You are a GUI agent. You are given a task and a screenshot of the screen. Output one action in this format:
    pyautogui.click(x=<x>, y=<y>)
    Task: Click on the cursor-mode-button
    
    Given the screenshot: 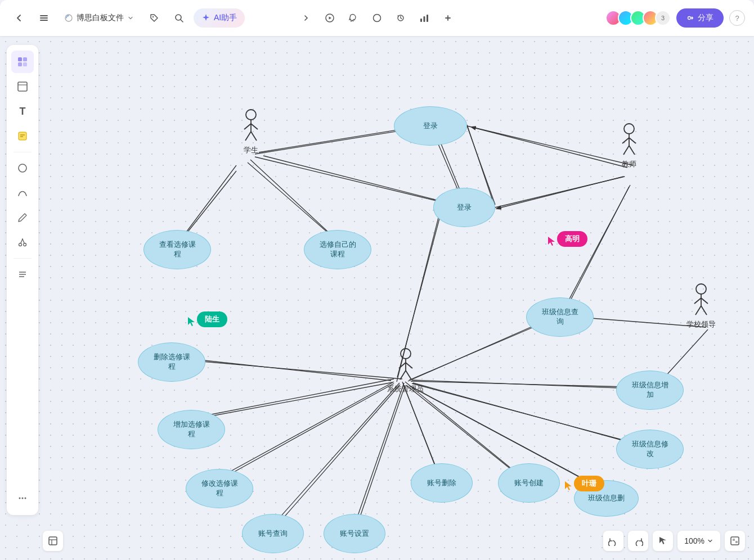 What is the action you would take?
    pyautogui.click(x=663, y=541)
    